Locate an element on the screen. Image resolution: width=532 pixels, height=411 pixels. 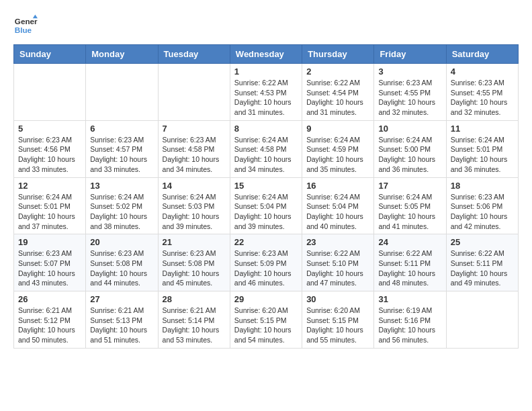
day-number: 1 is located at coordinates (266, 71).